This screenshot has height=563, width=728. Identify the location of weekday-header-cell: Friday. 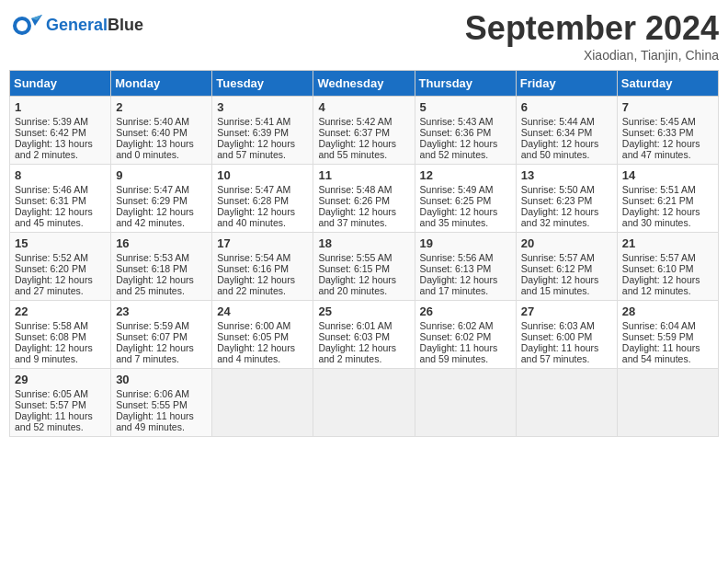
(566, 84).